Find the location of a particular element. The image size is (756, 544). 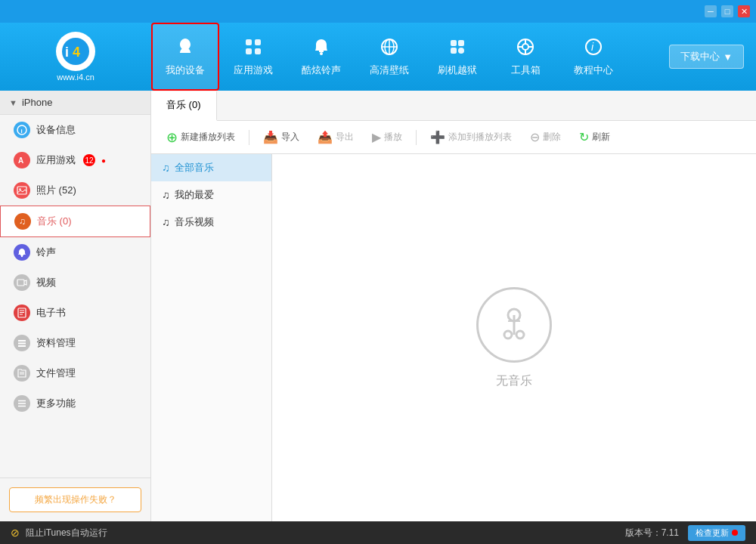

add-to-playlist-label: 添加到播放列表 is located at coordinates (480, 138).